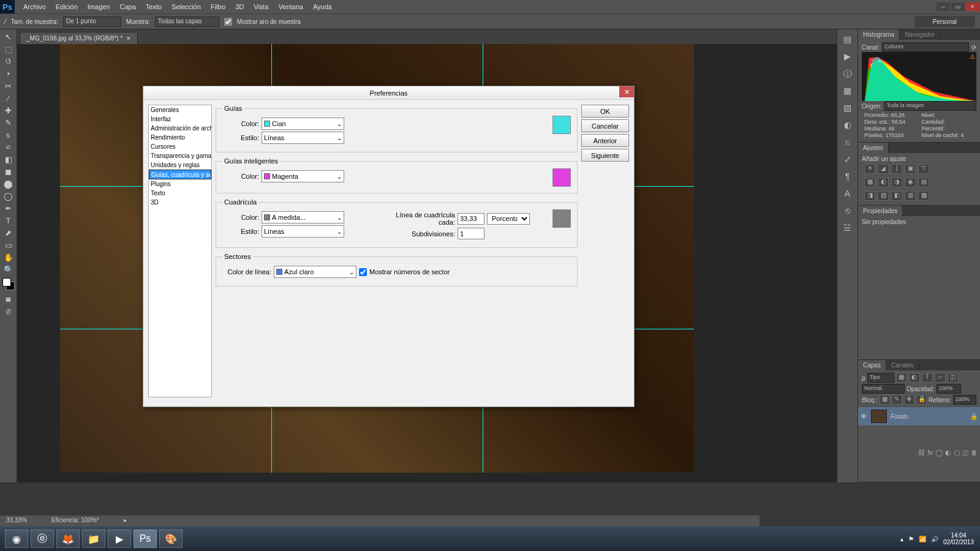 Image resolution: width=980 pixels, height=551 pixels. I want to click on gradient-tool-icon: ◼, so click(9, 171).